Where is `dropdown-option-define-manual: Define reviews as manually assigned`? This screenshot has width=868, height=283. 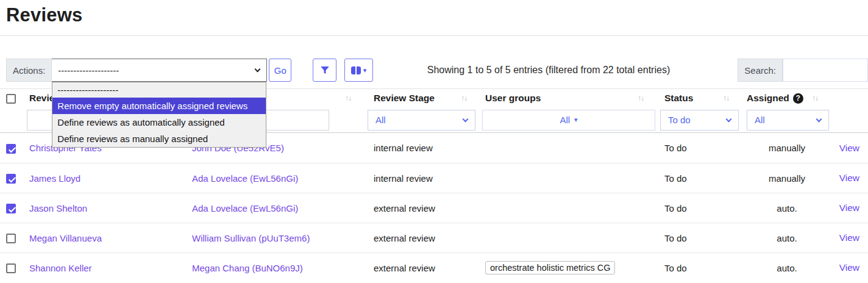 dropdown-option-define-manual: Define reviews as manually assigned is located at coordinates (159, 139).